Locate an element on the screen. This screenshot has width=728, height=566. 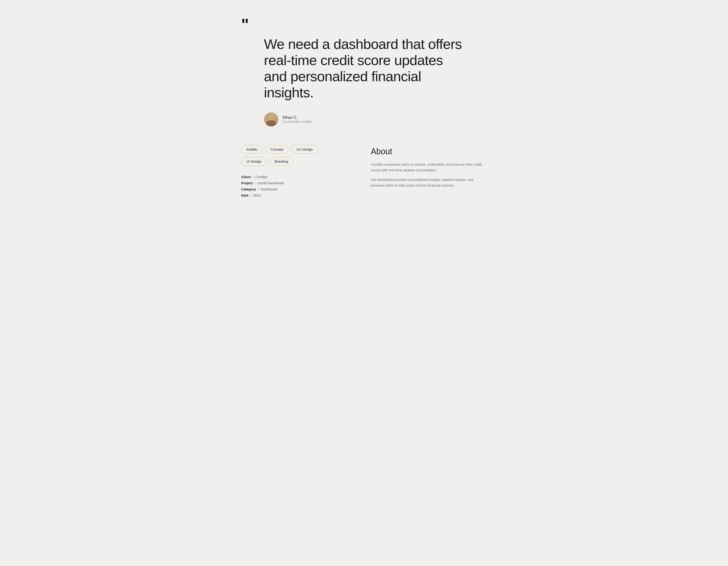
tags-row-2: UI Design Branding is located at coordinates (299, 161).